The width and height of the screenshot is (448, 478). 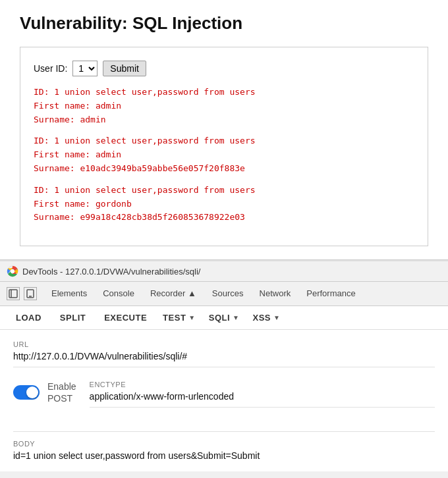 What do you see at coordinates (72, 317) in the screenshot?
I see `split-button: SPLIT` at bounding box center [72, 317].